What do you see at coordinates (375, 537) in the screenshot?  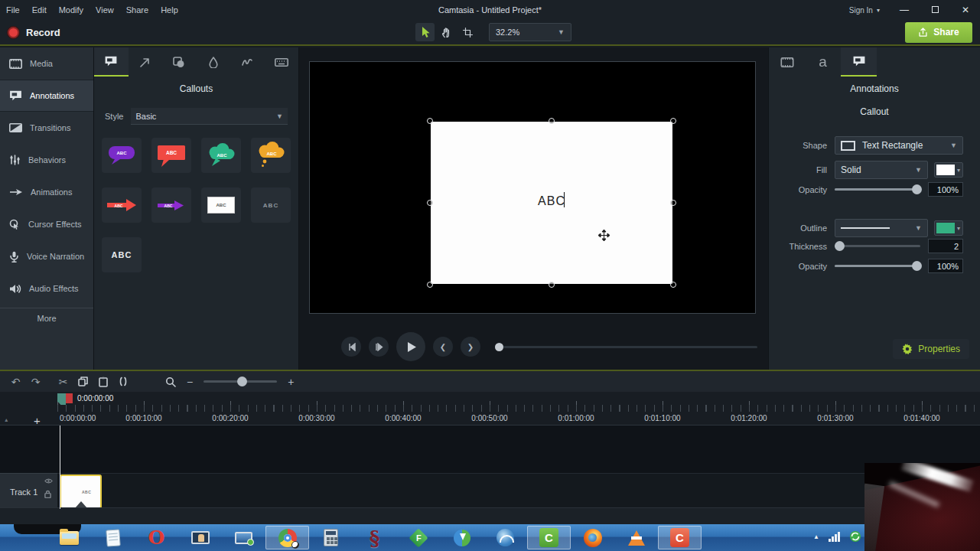 I see `taskbar-section-app: §` at bounding box center [375, 537].